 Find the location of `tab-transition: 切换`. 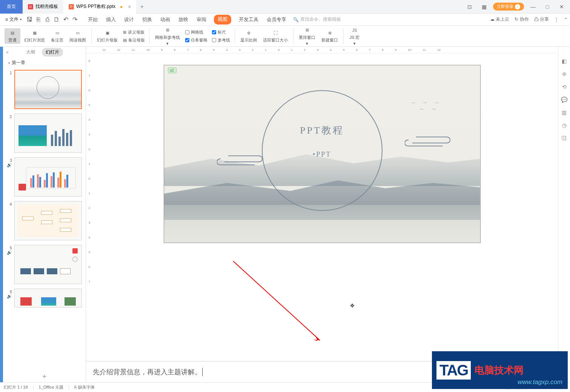

tab-transition: 切换 is located at coordinates (147, 20).